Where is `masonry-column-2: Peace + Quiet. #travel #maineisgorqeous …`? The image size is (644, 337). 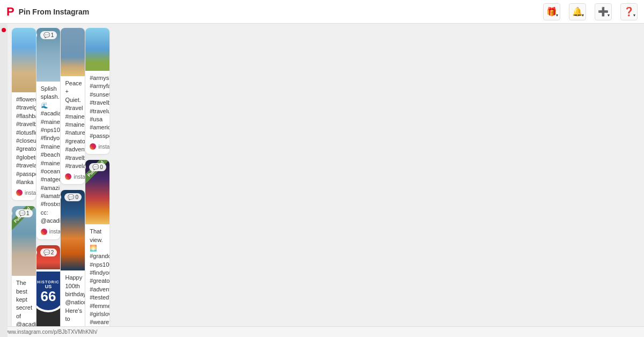 masonry-column-2: Peace + Quiet. #travel #maineisgorqeous … is located at coordinates (73, 182).